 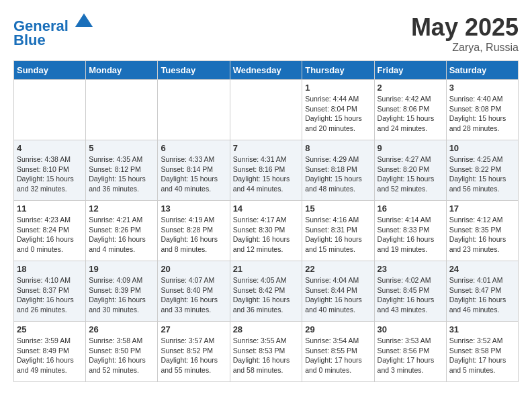 I want to click on day-info: Sunrise: 3:54 AM Sunset: 8:55 PM Dayligh…, so click(x=338, y=356).